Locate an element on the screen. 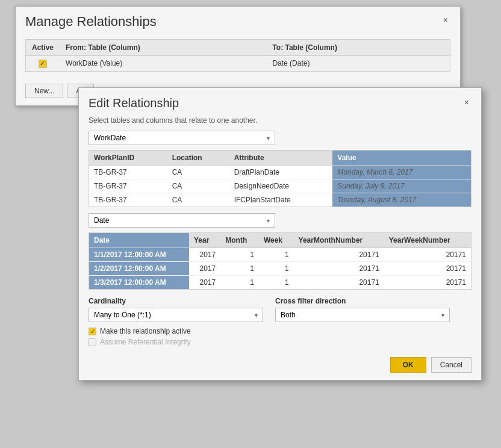  table-row: TB-GR-37 CA DesignNeedDate Sunday, July … is located at coordinates (280, 187).